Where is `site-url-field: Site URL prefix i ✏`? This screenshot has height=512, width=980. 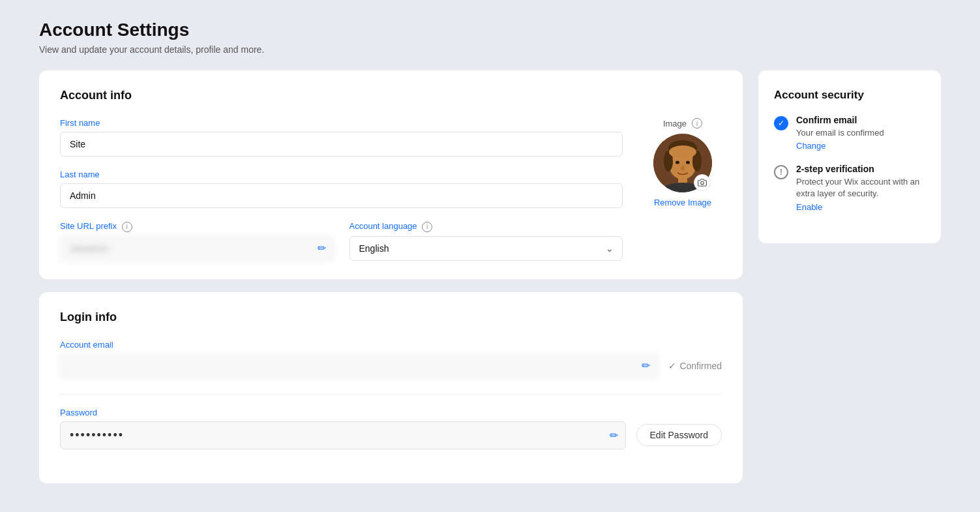 site-url-field: Site URL prefix i ✏ is located at coordinates (197, 241).